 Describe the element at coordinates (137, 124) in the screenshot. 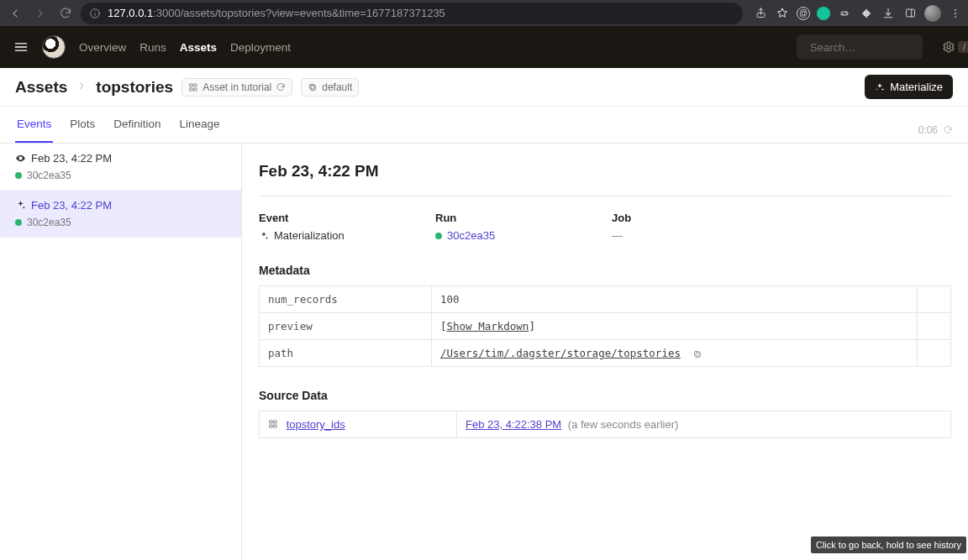

I see `tab-definition: Definition` at that location.